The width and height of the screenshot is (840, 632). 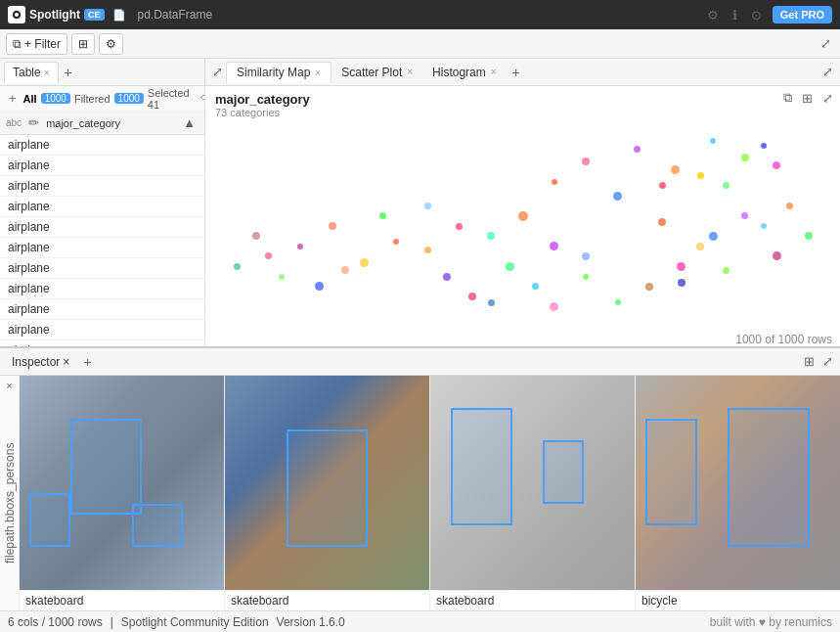 I want to click on viz-expand2-icon: ⤢, so click(x=827, y=98).